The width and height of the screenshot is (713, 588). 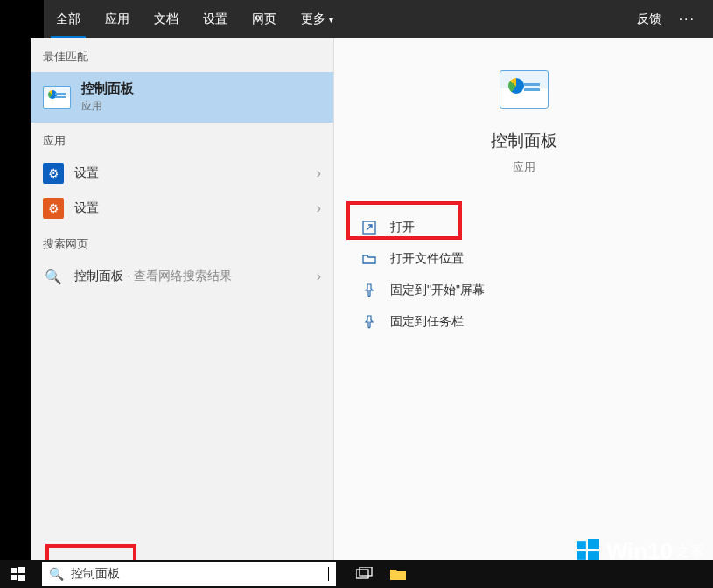 What do you see at coordinates (437, 290) in the screenshot?
I see `action-label: 固定到"开始"屏幕` at bounding box center [437, 290].